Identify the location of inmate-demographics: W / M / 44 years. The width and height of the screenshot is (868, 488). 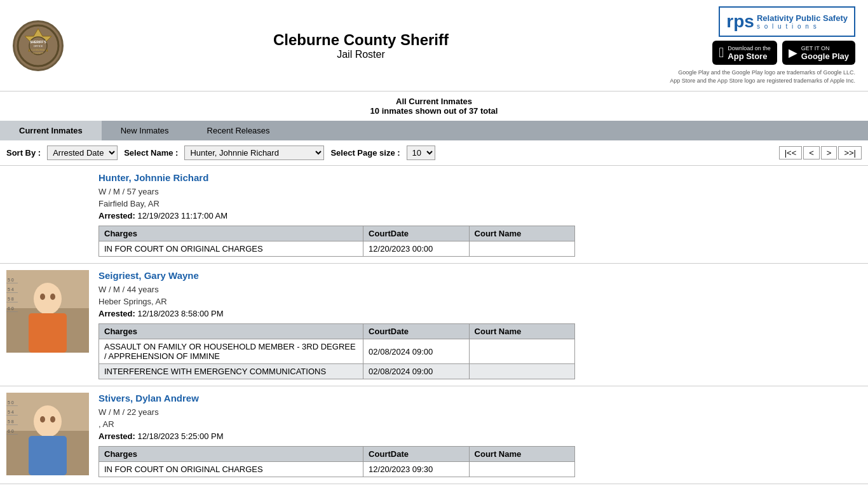
(480, 290).